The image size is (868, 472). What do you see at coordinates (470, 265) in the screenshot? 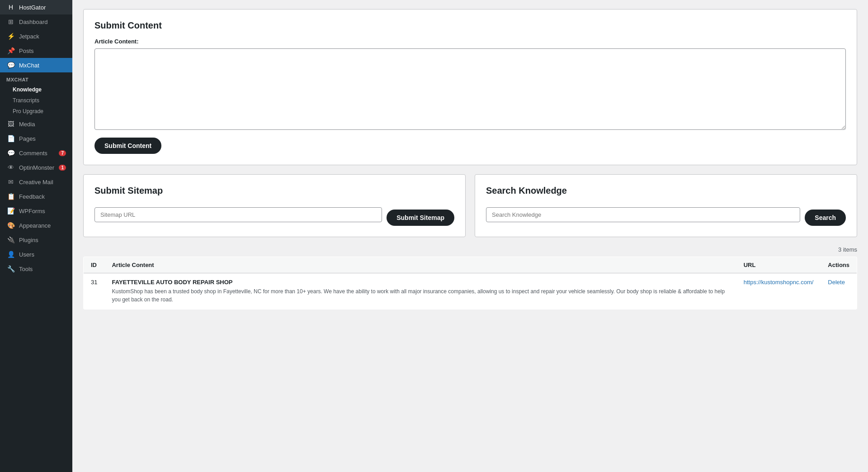
I see `table-header-row: ID Article Content URL Actions` at bounding box center [470, 265].